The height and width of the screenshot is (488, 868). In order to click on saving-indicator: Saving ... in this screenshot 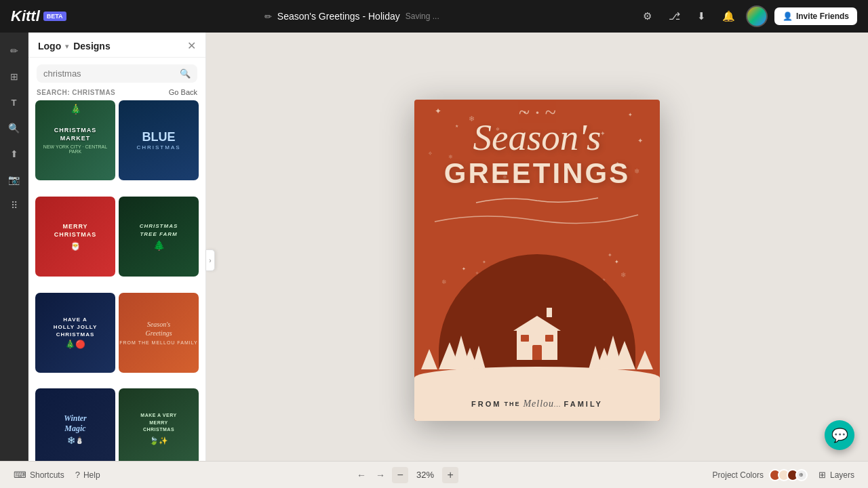, I will do `click(422, 16)`.